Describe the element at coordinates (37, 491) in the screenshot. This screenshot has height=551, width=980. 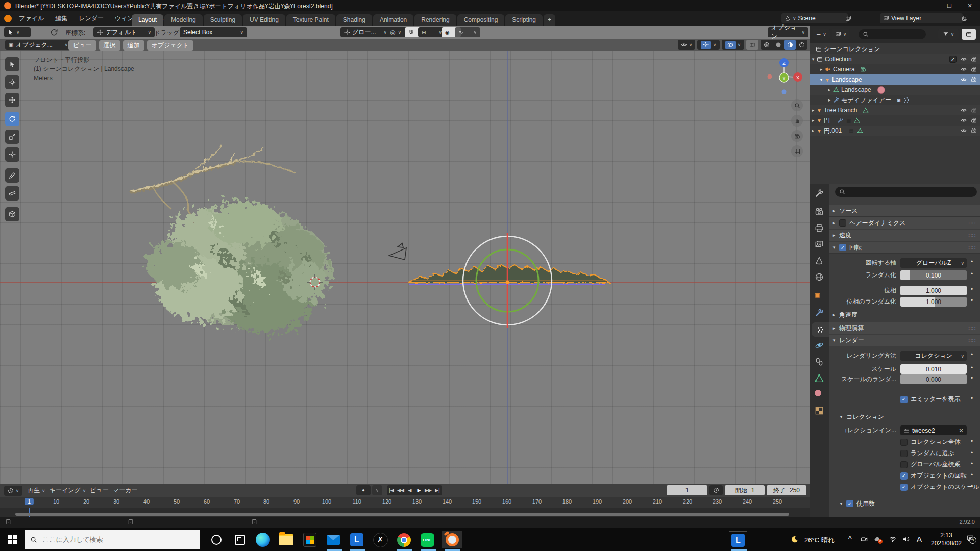
I see `timeline-menu-playback: 再生∨` at that location.